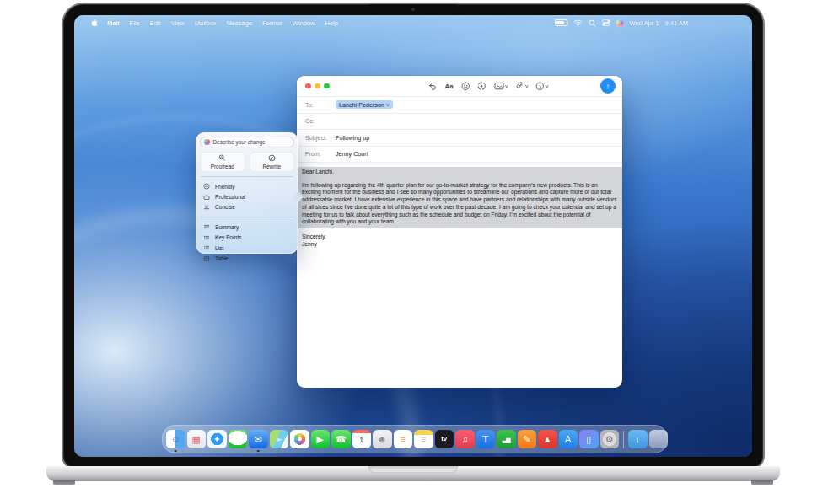 This screenshot has height=504, width=828. I want to click on app-store-glyph: A, so click(568, 440).